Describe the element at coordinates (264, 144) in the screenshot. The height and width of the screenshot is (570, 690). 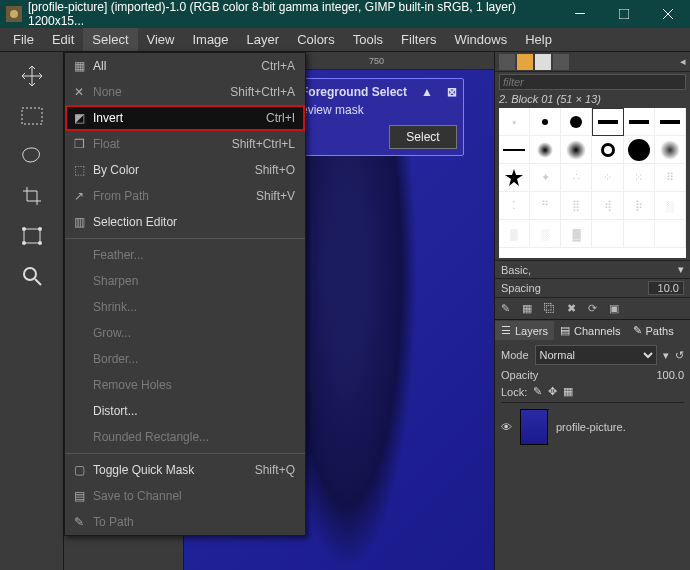
I see `menu-item-shortcut: Shift+Ctrl+L` at that location.